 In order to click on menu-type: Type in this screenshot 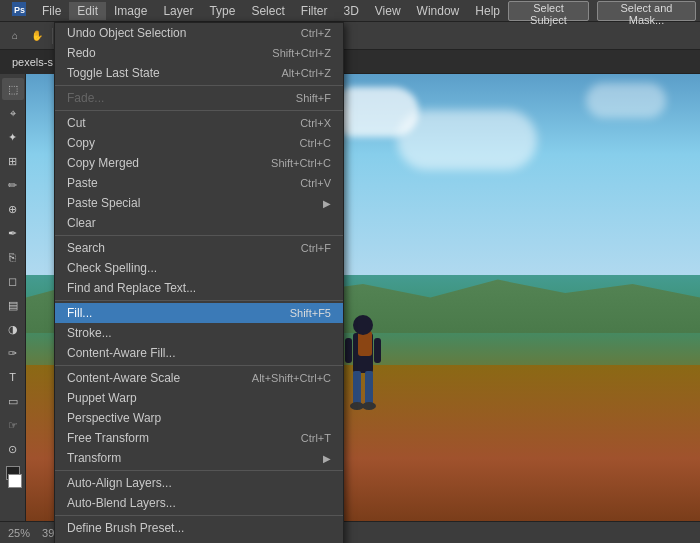, I will do `click(222, 11)`.